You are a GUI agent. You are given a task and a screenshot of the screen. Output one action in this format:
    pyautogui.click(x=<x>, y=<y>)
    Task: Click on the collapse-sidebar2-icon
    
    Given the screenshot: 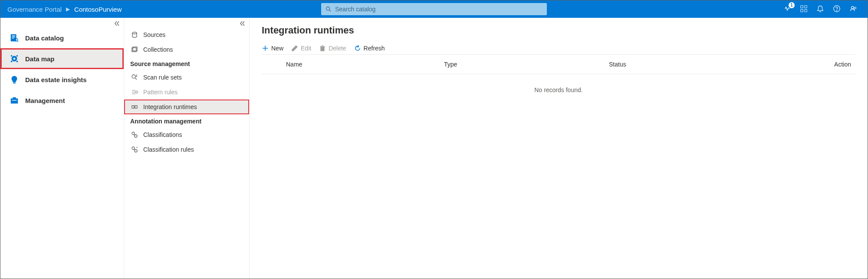 What is the action you would take?
    pyautogui.click(x=243, y=24)
    